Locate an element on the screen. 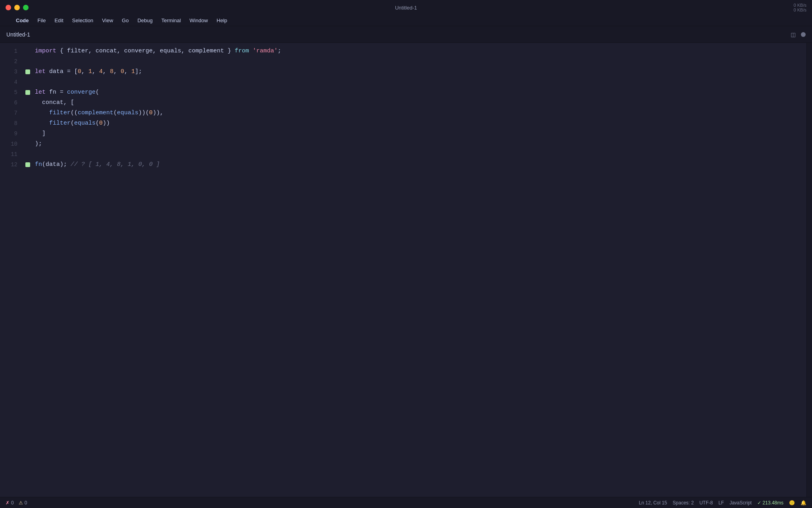 Image resolution: width=812 pixels, height=508 pixels. code-line-1: import { filter, concat, converge, equal… is located at coordinates (421, 51).